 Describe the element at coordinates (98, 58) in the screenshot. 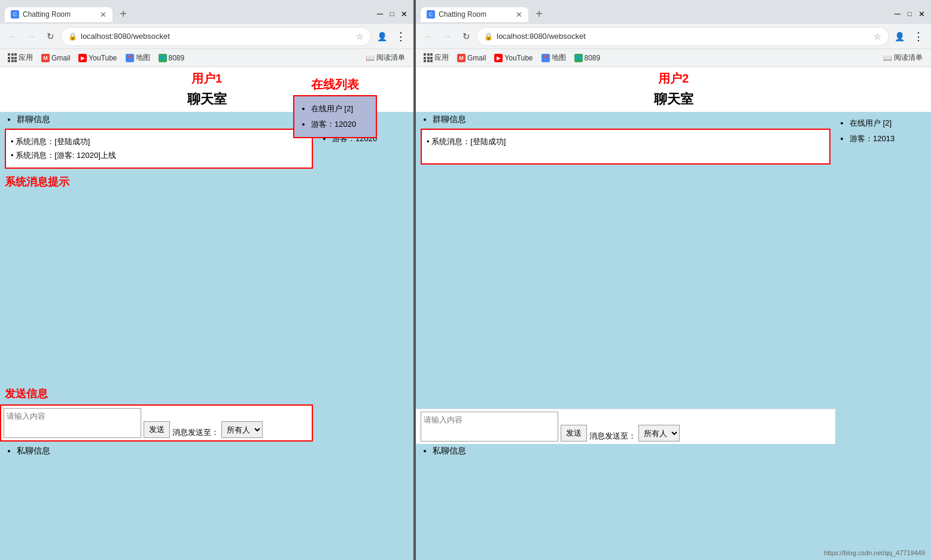

I see `bookmark-youtube-1: ▶ YouTube` at that location.